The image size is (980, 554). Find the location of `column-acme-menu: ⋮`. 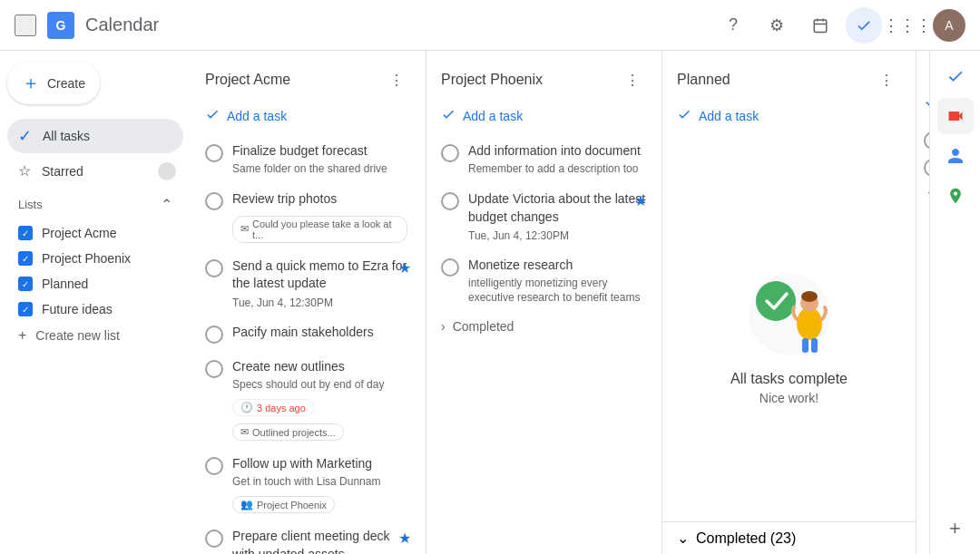

column-acme-menu: ⋮ is located at coordinates (397, 80).